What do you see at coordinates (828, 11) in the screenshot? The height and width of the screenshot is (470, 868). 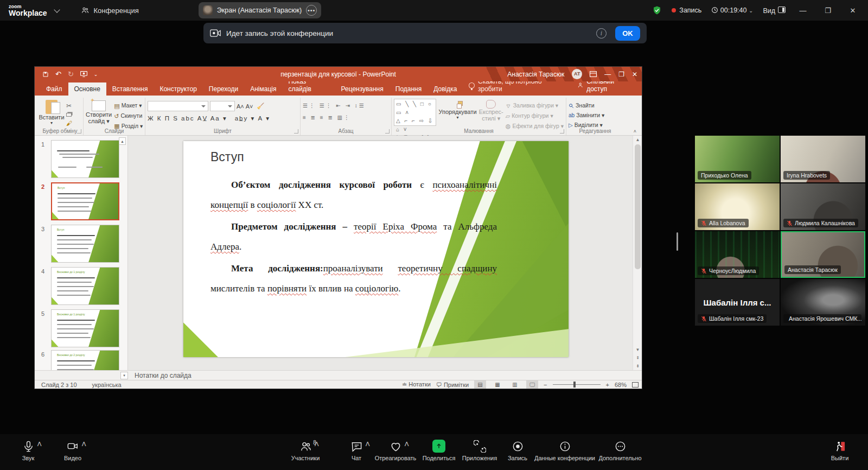 I see `restore-button: ❐` at bounding box center [828, 11].